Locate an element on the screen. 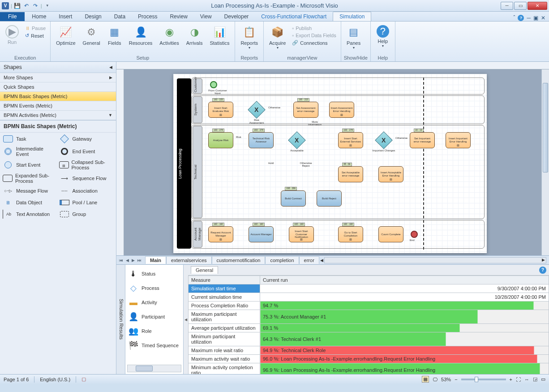 Image resolution: width=549 pixels, height=392 pixels. stencil-bpmn-activities: BPMN Activities (Metric)▼ is located at coordinates (58, 116).